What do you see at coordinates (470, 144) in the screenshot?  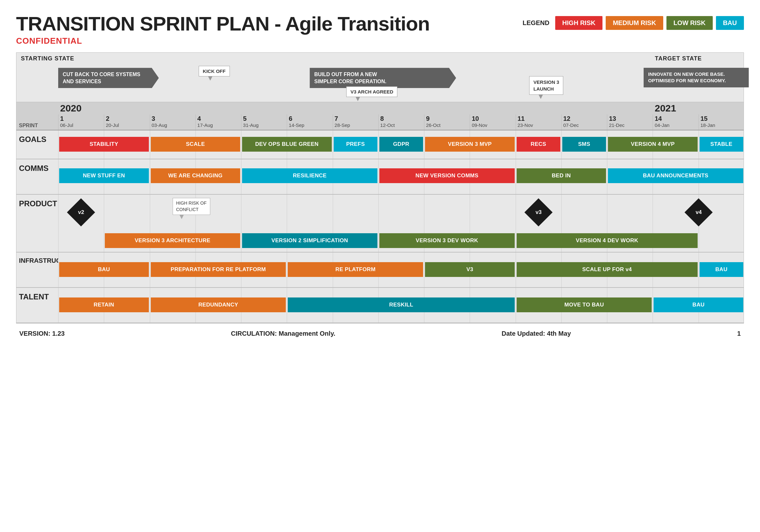 I see `bar-item: VERSION 3 MVP` at bounding box center [470, 144].